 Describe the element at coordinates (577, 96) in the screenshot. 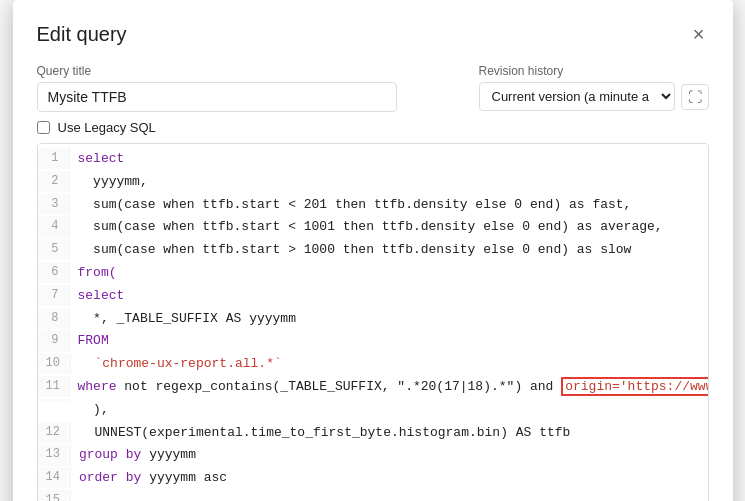

I see `revision-select: Current version (a minute a` at that location.